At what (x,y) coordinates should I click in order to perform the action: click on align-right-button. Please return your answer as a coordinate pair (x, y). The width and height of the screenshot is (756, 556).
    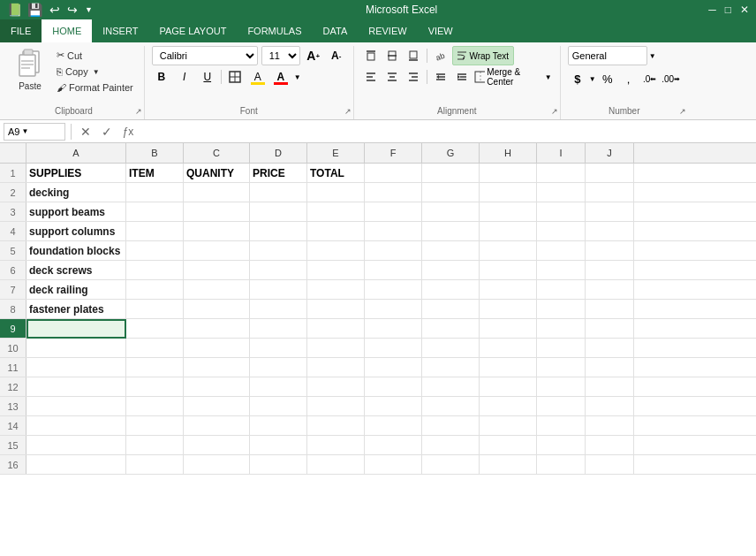
    Looking at the image, I should click on (413, 77).